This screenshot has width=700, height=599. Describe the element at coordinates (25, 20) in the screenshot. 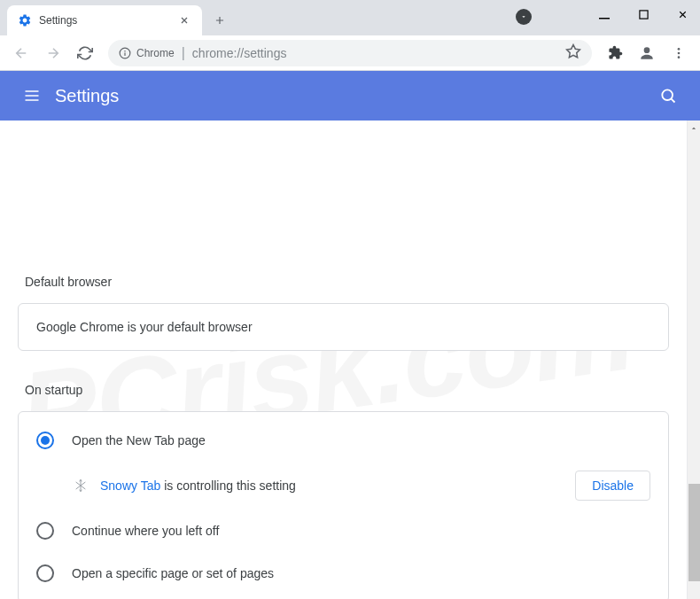

I see `settings-gear-icon` at that location.